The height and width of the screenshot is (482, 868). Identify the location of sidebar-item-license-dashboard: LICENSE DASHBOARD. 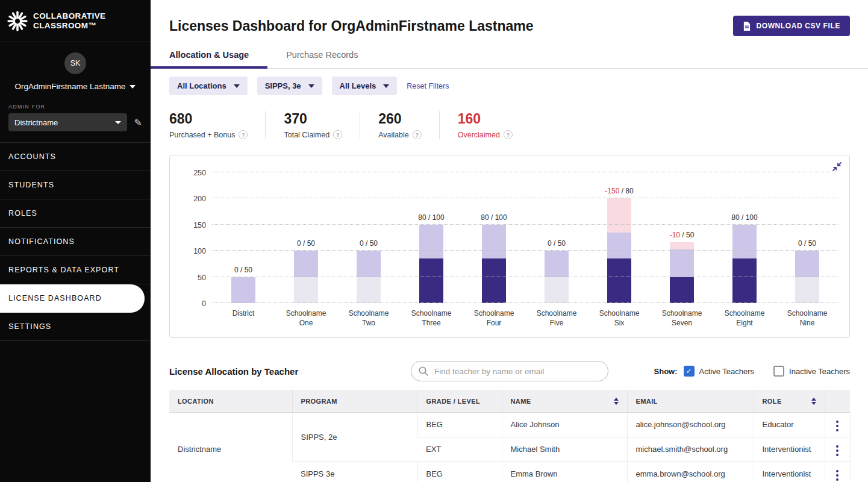
(72, 299).